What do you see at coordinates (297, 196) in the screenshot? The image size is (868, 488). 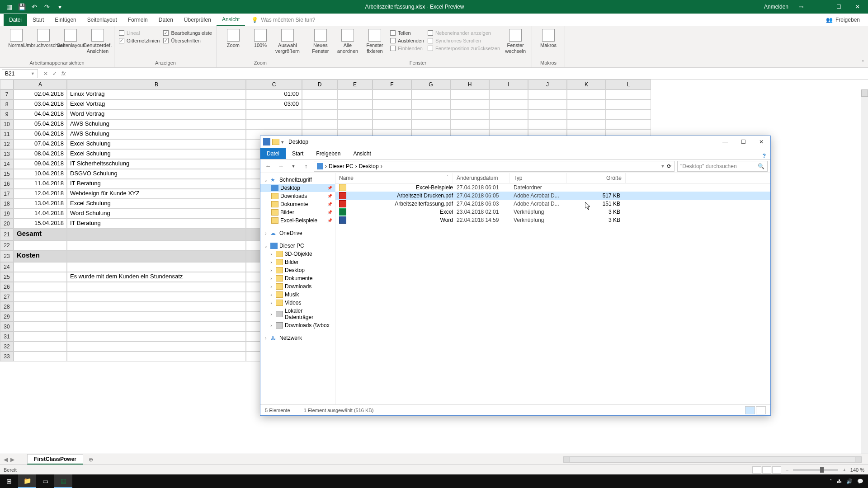 I see `tree-downloads: Downloads📌` at bounding box center [297, 196].